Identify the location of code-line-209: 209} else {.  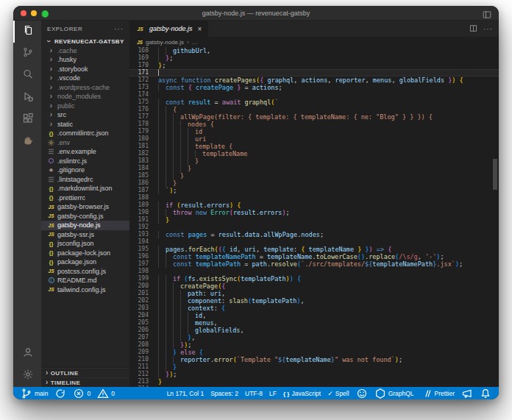
(314, 352).